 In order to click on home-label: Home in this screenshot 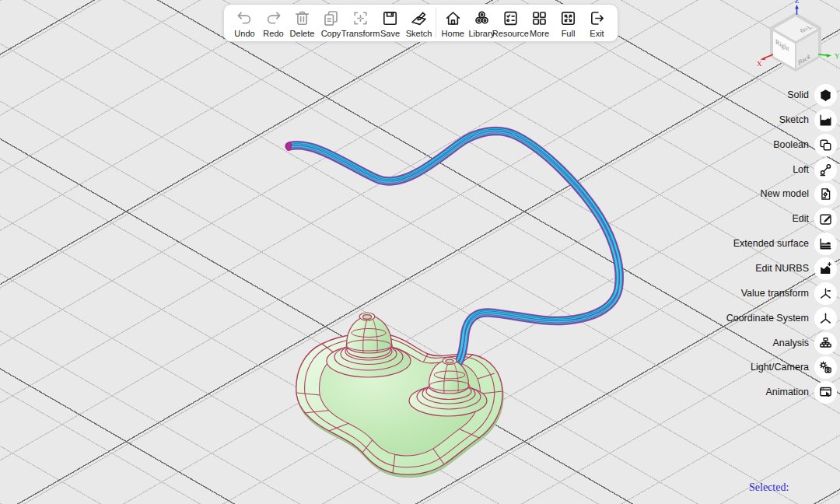, I will do `click(453, 33)`.